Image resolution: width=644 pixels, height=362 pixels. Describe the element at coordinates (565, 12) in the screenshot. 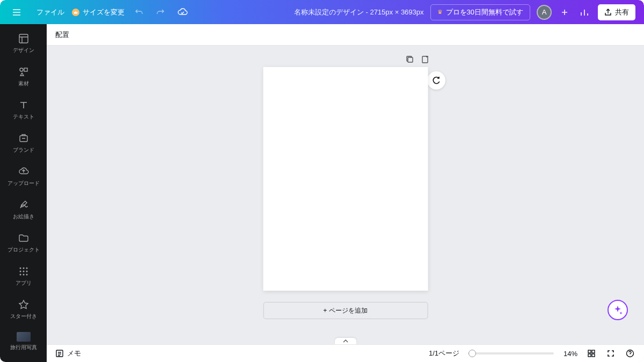

I see `add-member-button` at that location.